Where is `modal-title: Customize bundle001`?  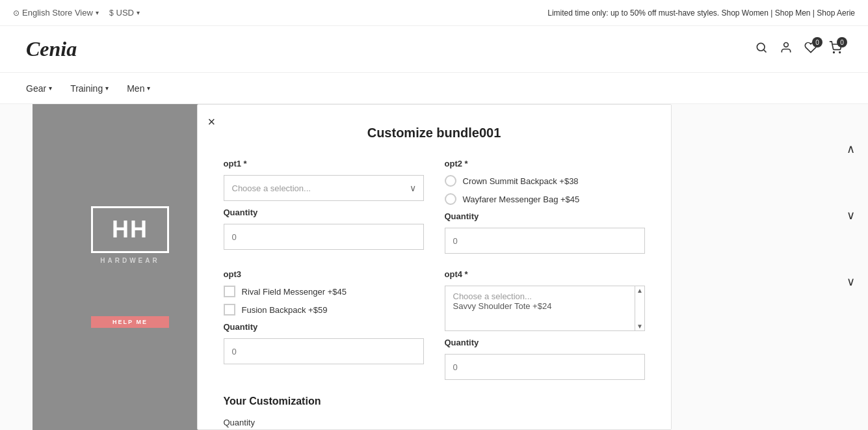 modal-title: Customize bundle001 is located at coordinates (434, 133).